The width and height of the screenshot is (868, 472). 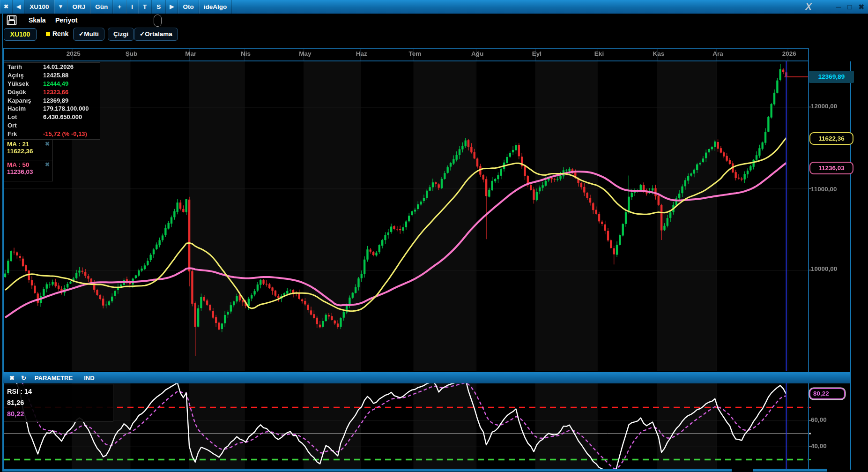 I want to click on renk-button: Renk, so click(x=57, y=34).